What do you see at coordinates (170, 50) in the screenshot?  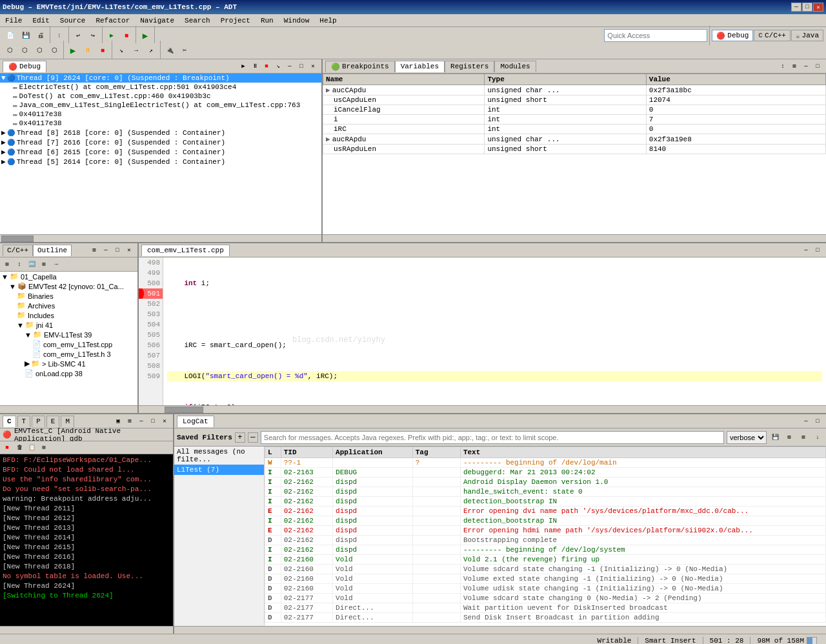 I see `connect-button: 🔌` at bounding box center [170, 50].